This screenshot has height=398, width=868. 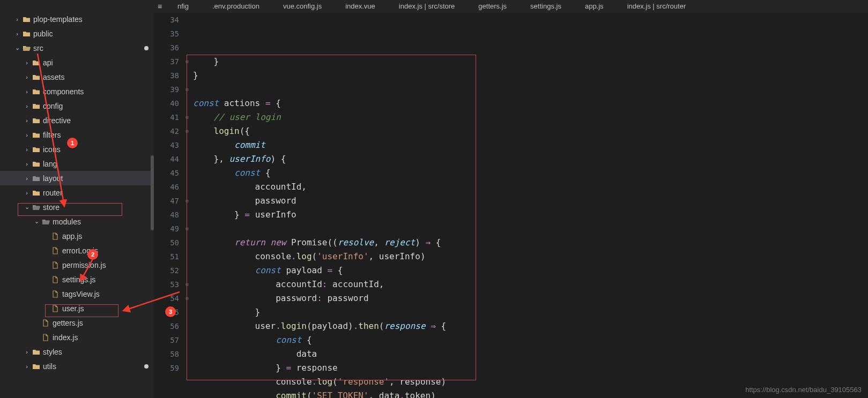 What do you see at coordinates (77, 222) in the screenshot?
I see `tree-folder: ⌄modules` at bounding box center [77, 222].